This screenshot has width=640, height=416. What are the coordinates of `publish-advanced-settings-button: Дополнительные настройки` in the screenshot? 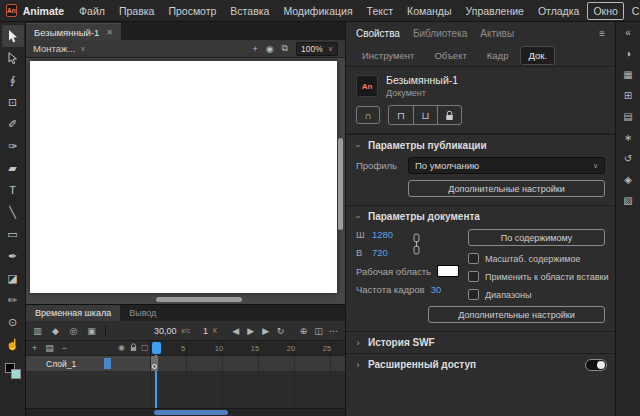 It's located at (506, 188).